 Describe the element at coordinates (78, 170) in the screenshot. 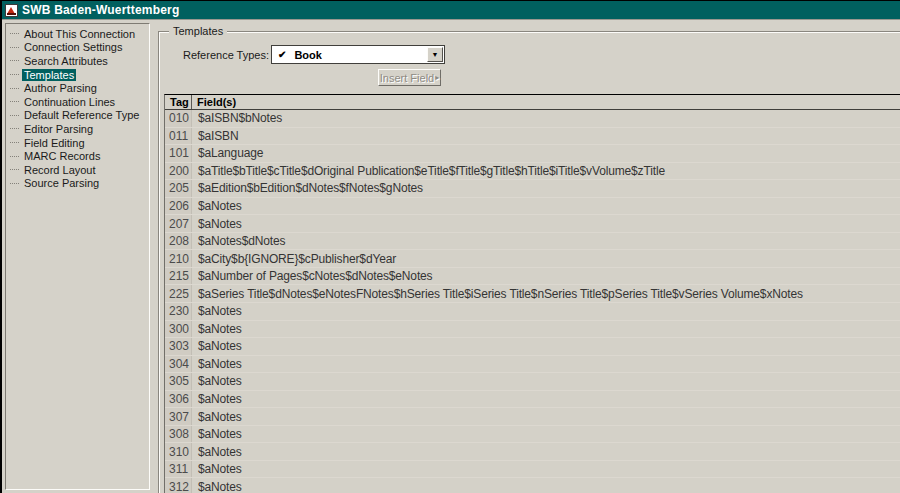

I see `sidebar-item-record-layout: Record Layout` at that location.